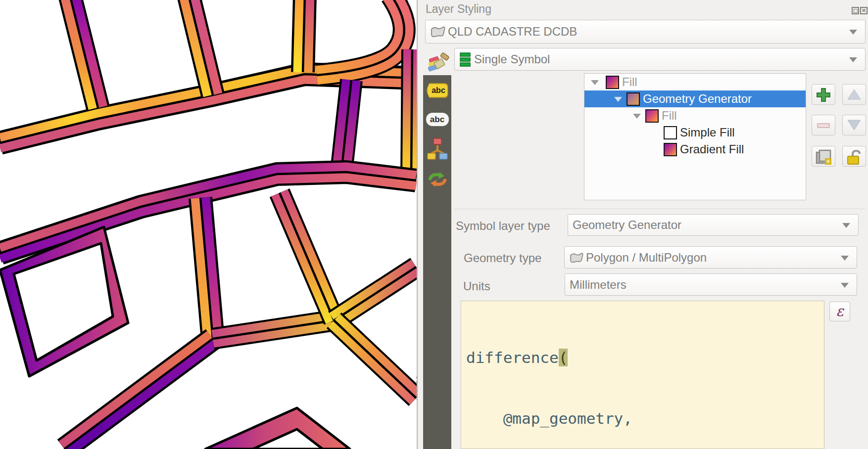  I want to click on tab-symbology, so click(439, 61).